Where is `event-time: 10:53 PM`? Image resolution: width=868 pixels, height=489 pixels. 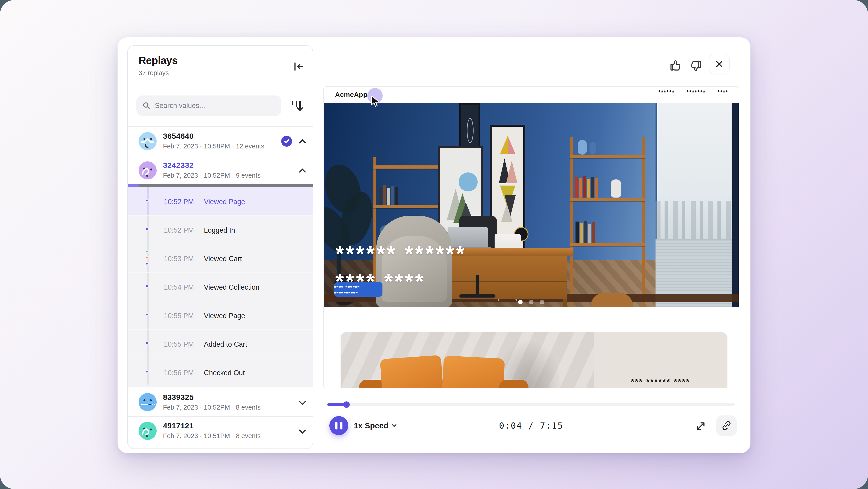
event-time: 10:53 PM is located at coordinates (179, 259).